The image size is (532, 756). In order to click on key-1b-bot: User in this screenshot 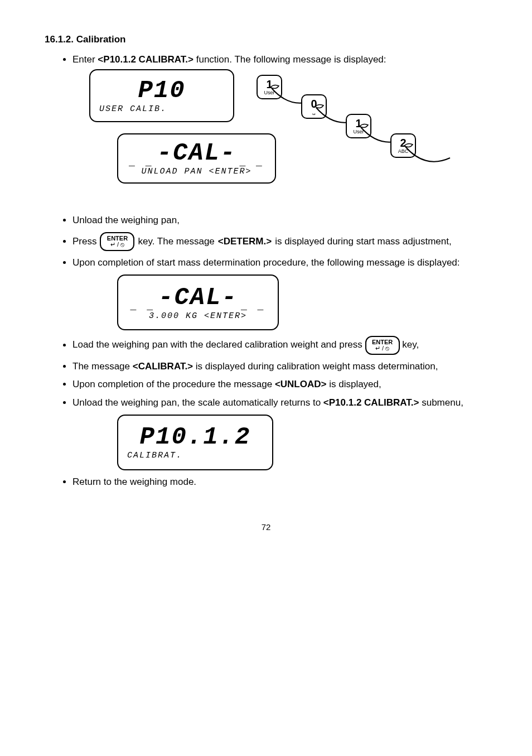, I will do `click(358, 132)`.